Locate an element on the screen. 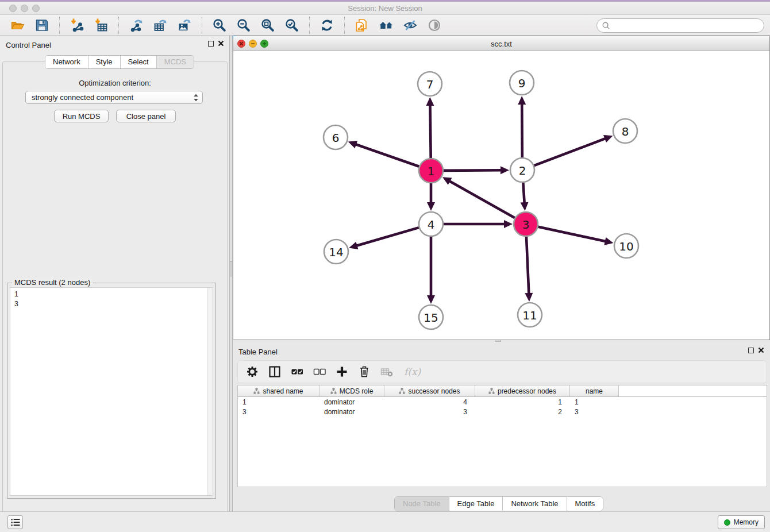 This screenshot has width=770, height=532. graph-node-label: 11 is located at coordinates (530, 315).